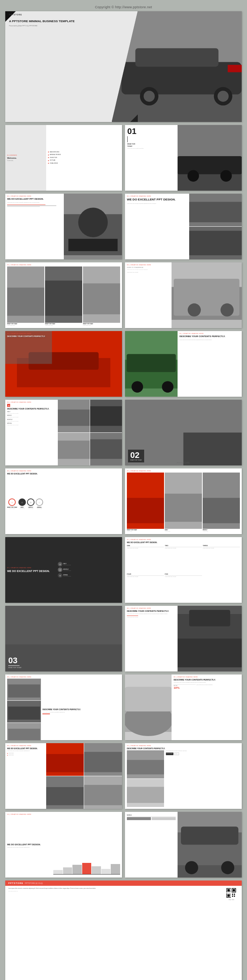  I want to click on slides-row-11: 10 | CREATIVE HEADING HERE WE DO EXCELLE…, so click(123, 845).